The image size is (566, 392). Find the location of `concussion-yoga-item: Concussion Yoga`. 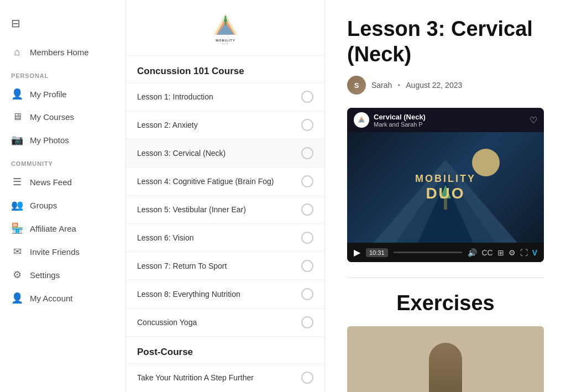

concussion-yoga-item: Concussion Yoga is located at coordinates (226, 322).